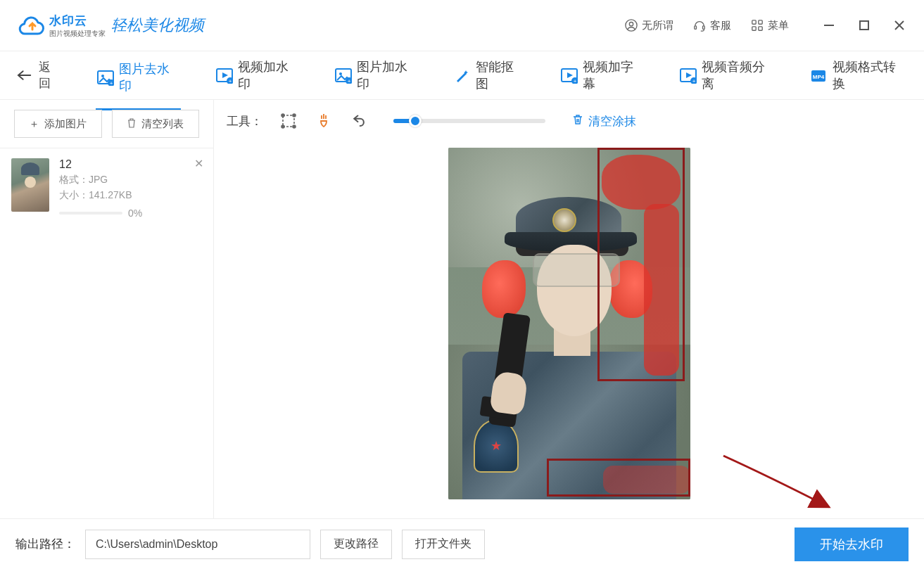  What do you see at coordinates (149, 77) in the screenshot?
I see `tab-label: 图片去水印` at bounding box center [149, 77].